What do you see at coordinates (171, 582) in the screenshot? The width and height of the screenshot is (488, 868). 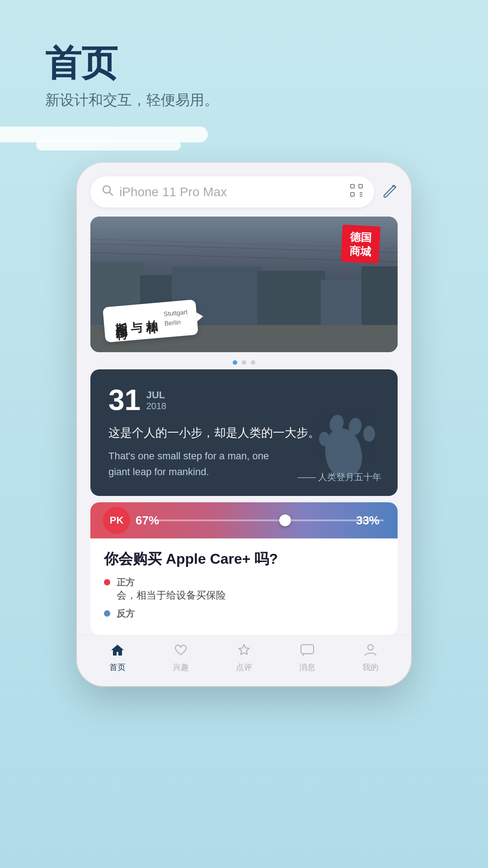 I see `pk-yes-label: 正方` at bounding box center [171, 582].